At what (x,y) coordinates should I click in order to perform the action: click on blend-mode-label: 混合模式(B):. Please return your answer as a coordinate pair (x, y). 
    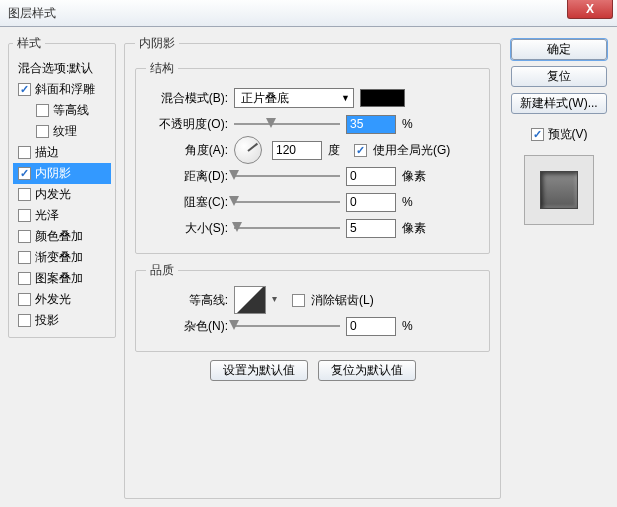
    Looking at the image, I should click on (187, 98).